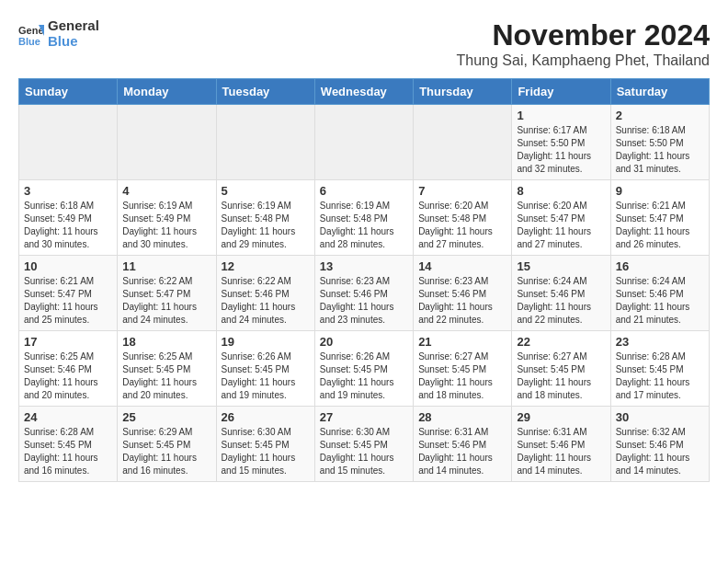 Image resolution: width=728 pixels, height=563 pixels. Describe the element at coordinates (660, 444) in the screenshot. I see `calendar-cell: 30Sunrise: 6:32 AM Sunset: 5:46 PM Dayli…` at that location.